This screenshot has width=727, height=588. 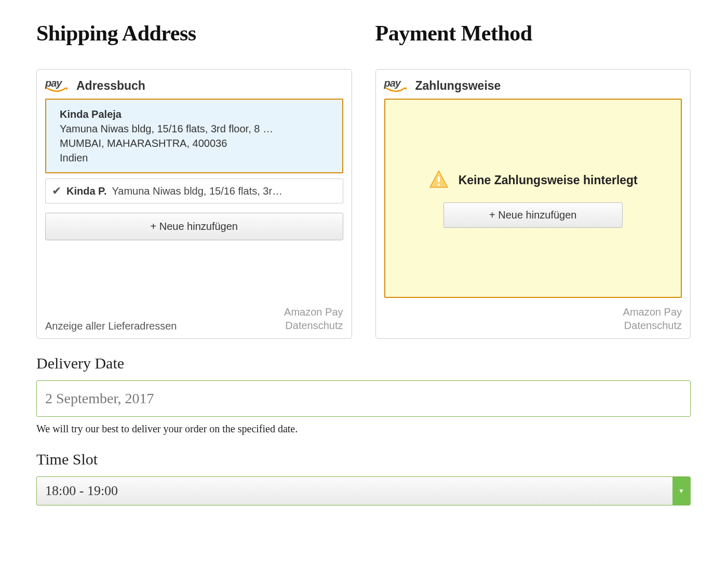 I want to click on payment-warning-line: Keine Zahlungsweise hinterlegt, so click(x=533, y=181).